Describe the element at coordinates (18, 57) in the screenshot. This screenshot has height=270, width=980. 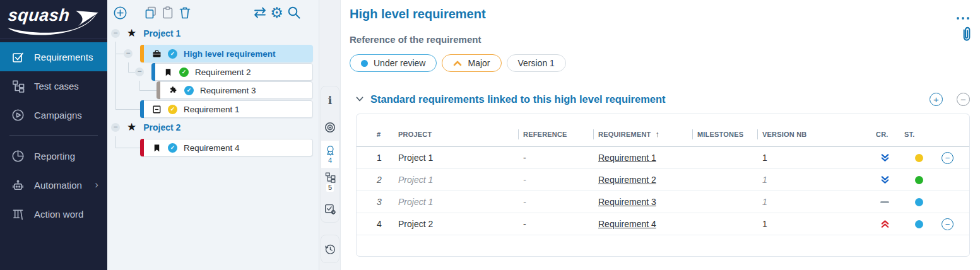
I see `requirements-checkbox-icon` at that location.